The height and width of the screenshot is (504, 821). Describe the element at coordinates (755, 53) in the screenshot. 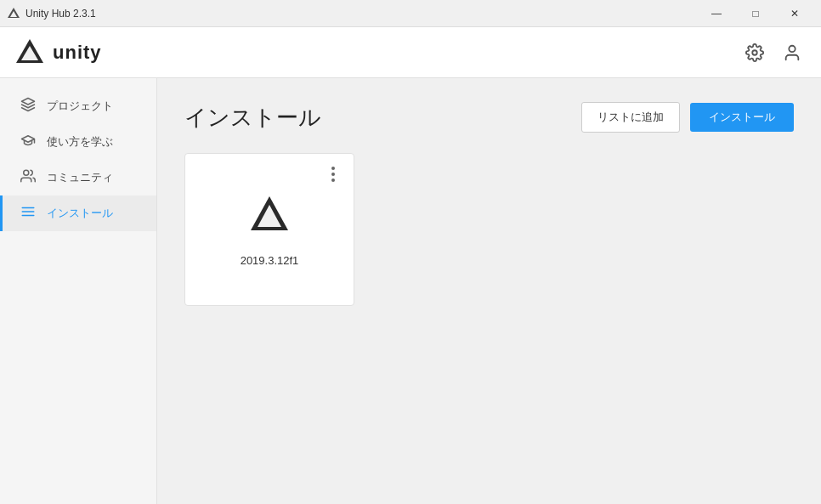

I see `settings-button` at that location.